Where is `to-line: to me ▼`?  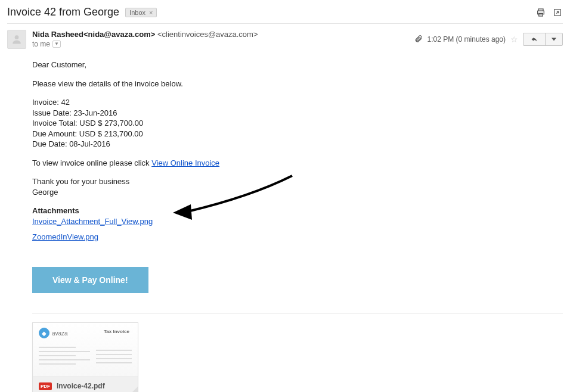 to-line: to me ▼ is located at coordinates (223, 44).